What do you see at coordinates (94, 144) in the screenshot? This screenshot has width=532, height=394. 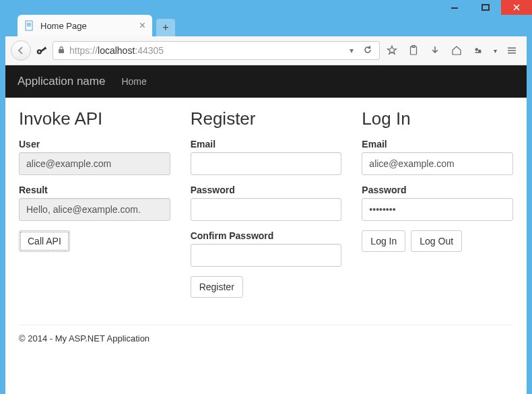 I see `invoke-user-label: User` at bounding box center [94, 144].